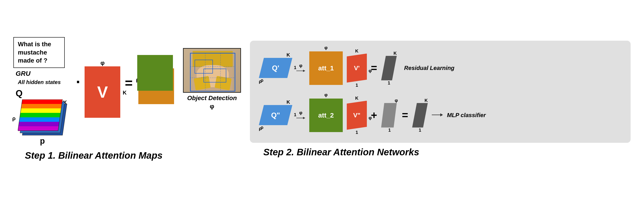  I want to click on question-box: What is the mustache made of ?, so click(39, 53).